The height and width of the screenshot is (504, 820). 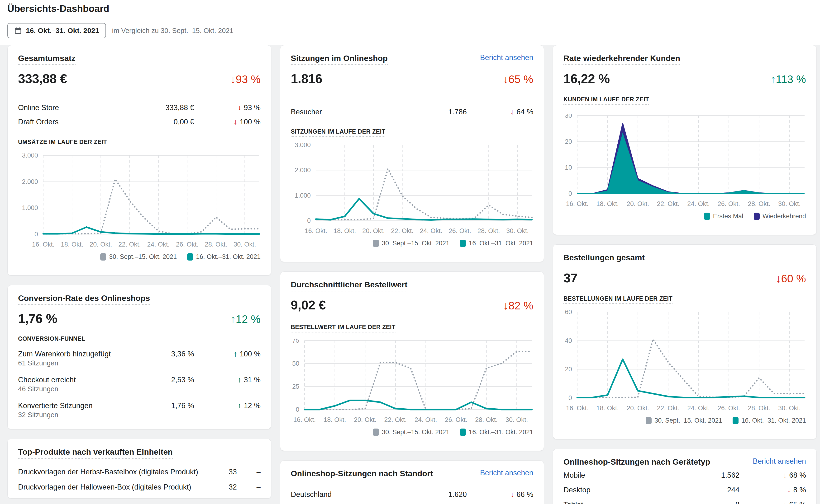 What do you see at coordinates (788, 79) in the screenshot?
I see `kunden-delta: ↑113 %` at bounding box center [788, 79].